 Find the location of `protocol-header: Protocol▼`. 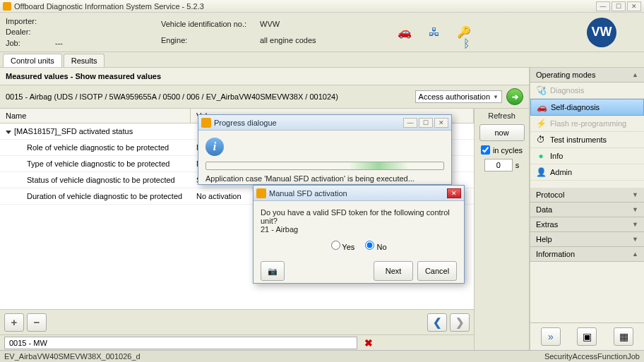

protocol-header: Protocol▼ is located at coordinates (588, 195).